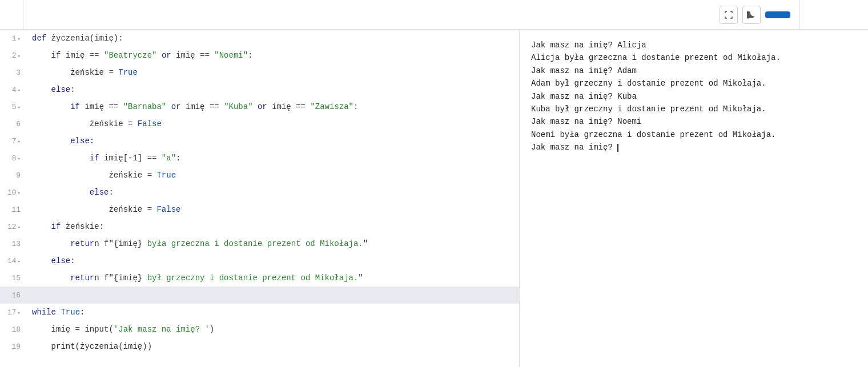  What do you see at coordinates (212, 329) in the screenshot?
I see `code-text: )` at bounding box center [212, 329].